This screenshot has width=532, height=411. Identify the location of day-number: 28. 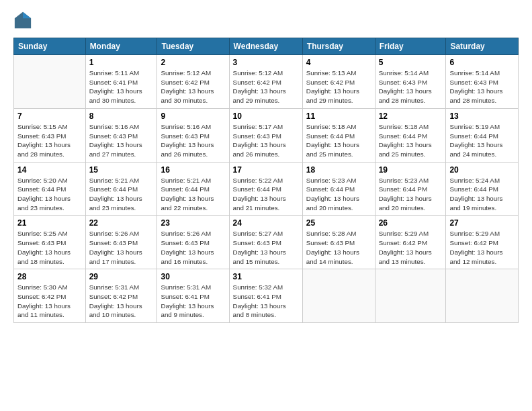
(50, 277).